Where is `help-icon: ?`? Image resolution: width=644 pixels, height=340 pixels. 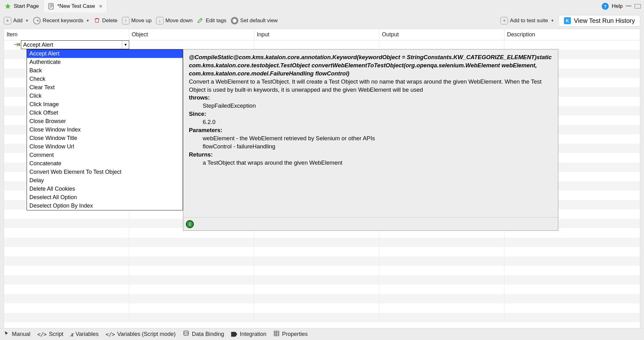
help-icon: ? is located at coordinates (605, 6).